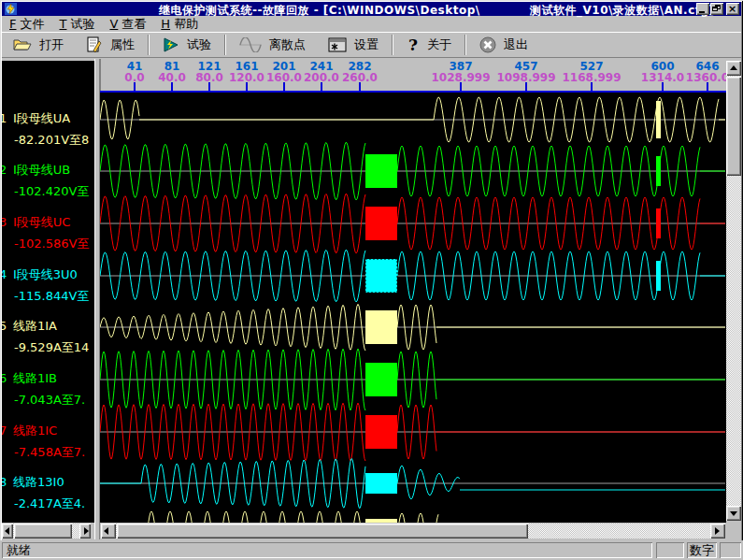  What do you see at coordinates (273, 45) in the screenshot?
I see `discrete-points-button: 离散点` at bounding box center [273, 45].